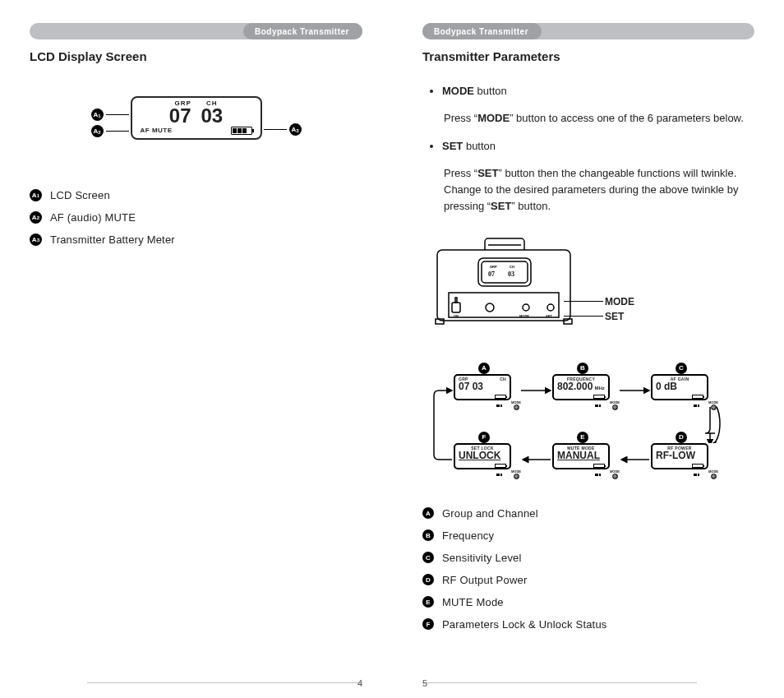  Describe the element at coordinates (598, 146) in the screenshot. I see `bullet-set: SET button` at that location.